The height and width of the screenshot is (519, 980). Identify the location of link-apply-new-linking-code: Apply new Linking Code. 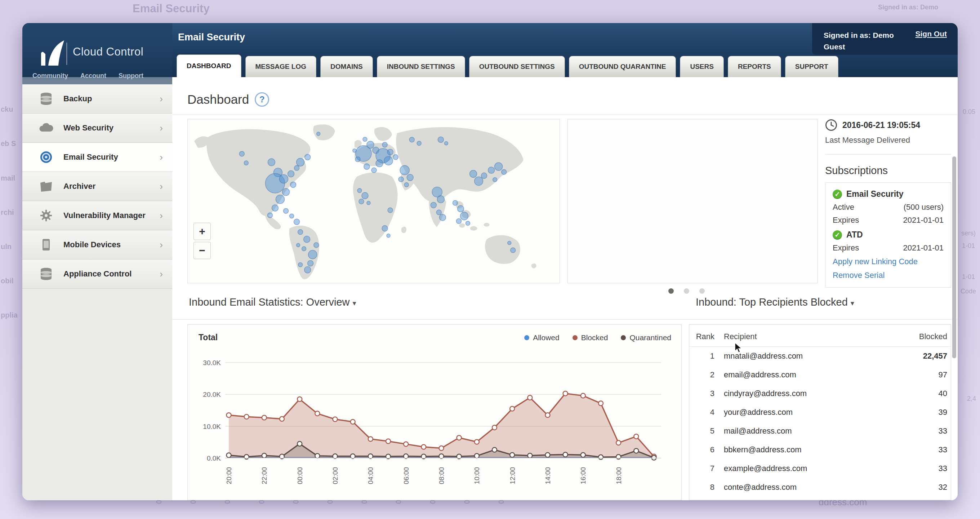
(888, 262).